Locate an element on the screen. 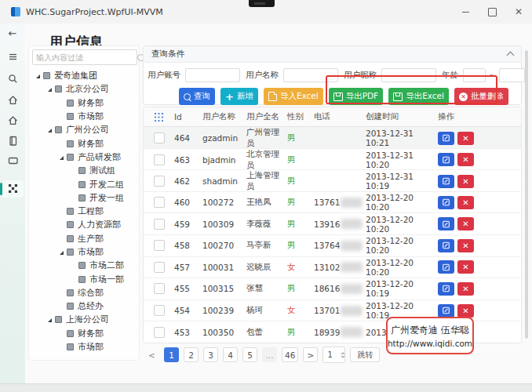  modules-icon is located at coordinates (13, 188).